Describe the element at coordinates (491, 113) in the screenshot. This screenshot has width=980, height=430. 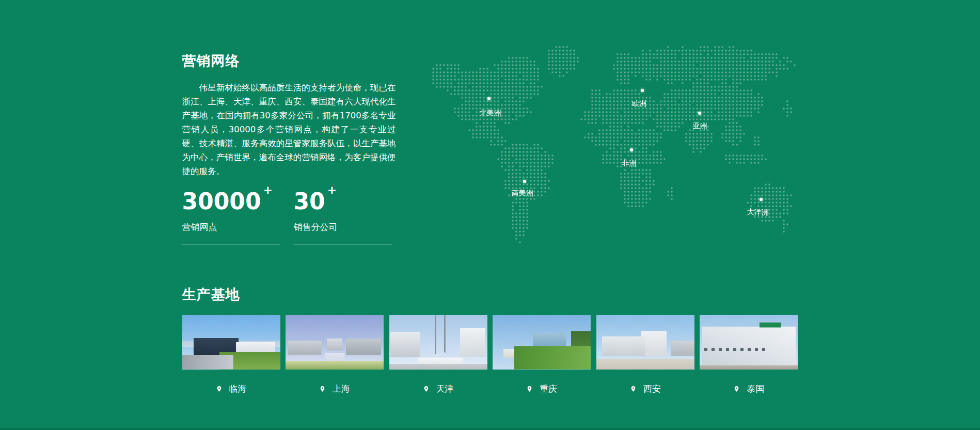
I see `map-label-north-america: 北美洲` at that location.